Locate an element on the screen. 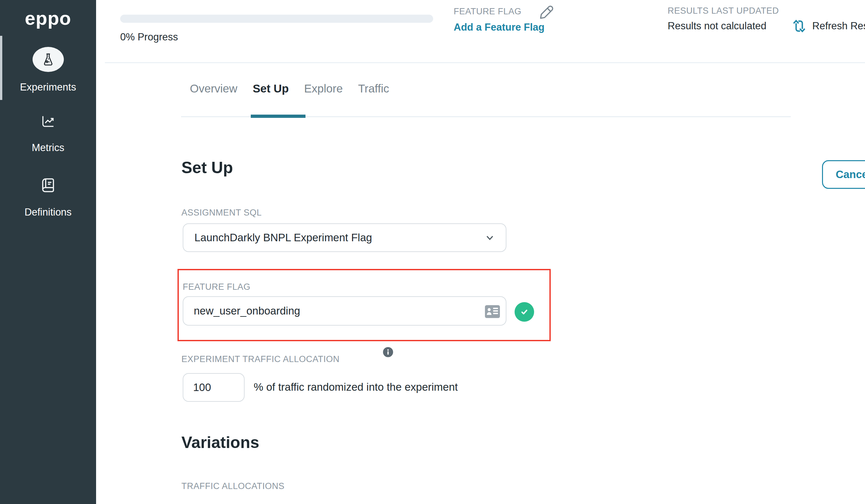  flask-icon is located at coordinates (48, 60).